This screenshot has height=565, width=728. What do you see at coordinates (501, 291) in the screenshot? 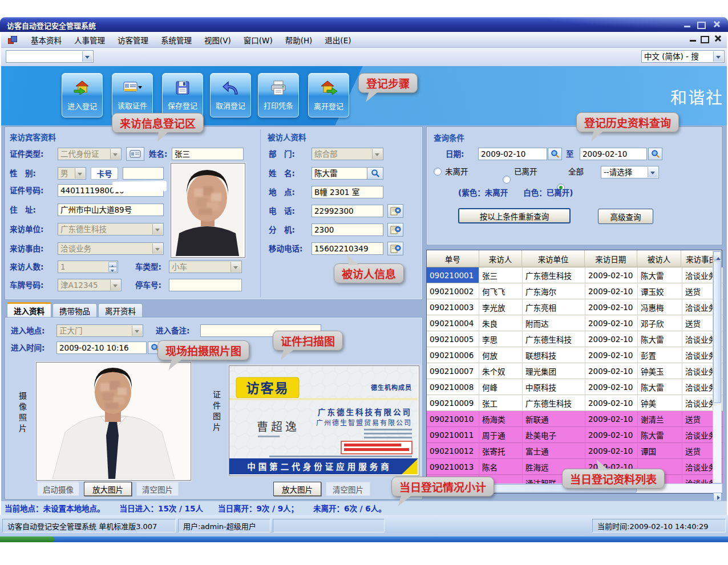
I see `table-cell: 何飞飞` at bounding box center [501, 291].